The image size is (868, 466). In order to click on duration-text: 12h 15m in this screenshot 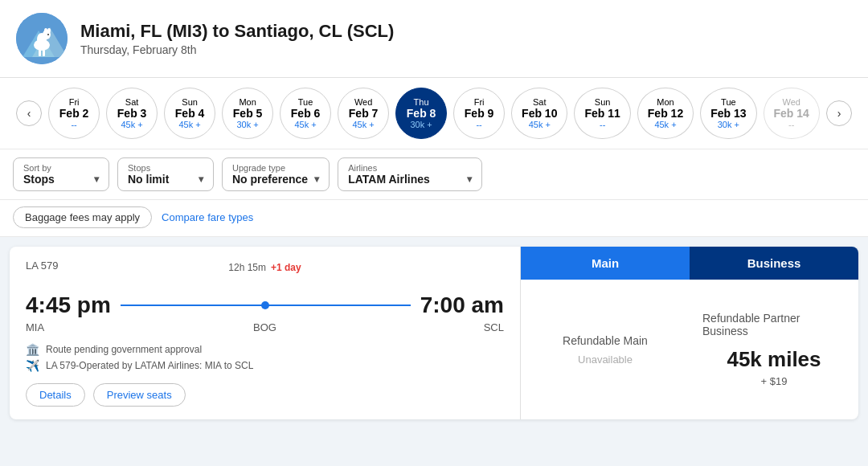, I will do `click(248, 268)`.